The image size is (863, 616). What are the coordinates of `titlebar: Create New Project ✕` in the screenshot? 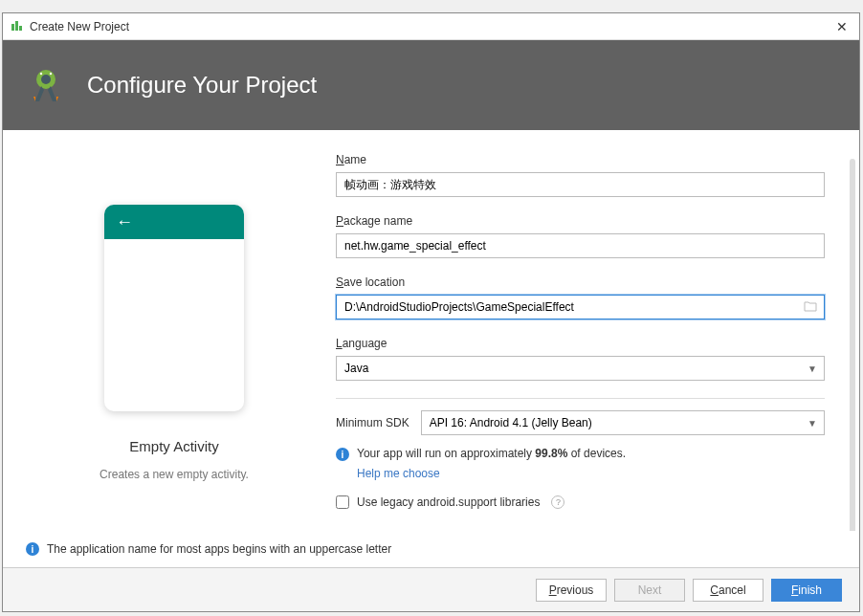 It's located at (431, 27).